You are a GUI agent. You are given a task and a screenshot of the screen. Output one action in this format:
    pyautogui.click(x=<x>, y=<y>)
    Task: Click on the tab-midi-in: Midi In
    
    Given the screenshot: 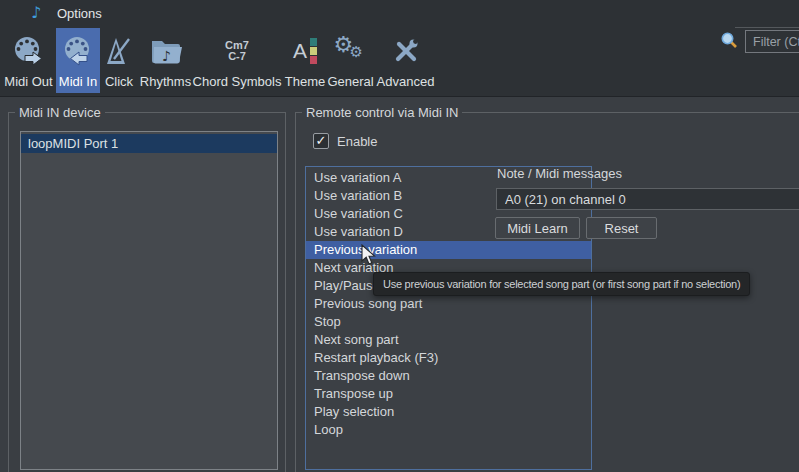 What is the action you would take?
    pyautogui.click(x=78, y=60)
    